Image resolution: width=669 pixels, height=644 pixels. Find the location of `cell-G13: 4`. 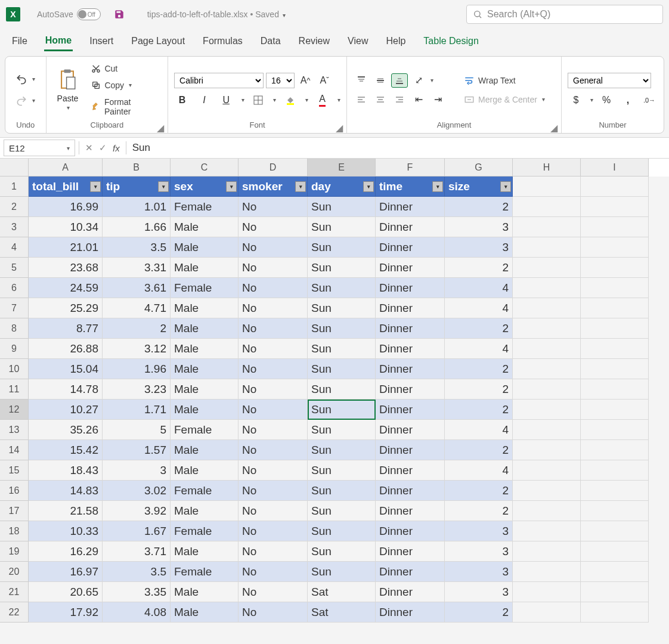

cell-G13: 4 is located at coordinates (479, 430).